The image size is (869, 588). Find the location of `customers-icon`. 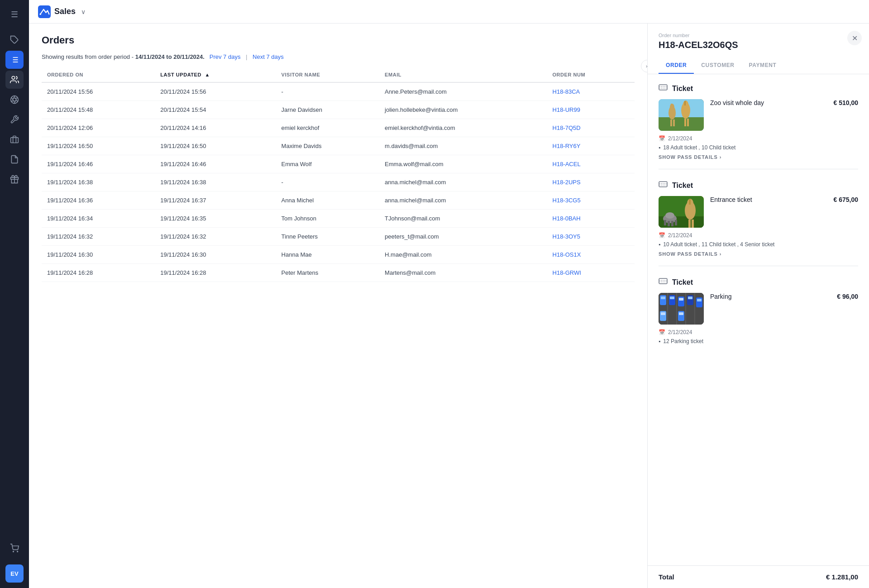

customers-icon is located at coordinates (14, 80).